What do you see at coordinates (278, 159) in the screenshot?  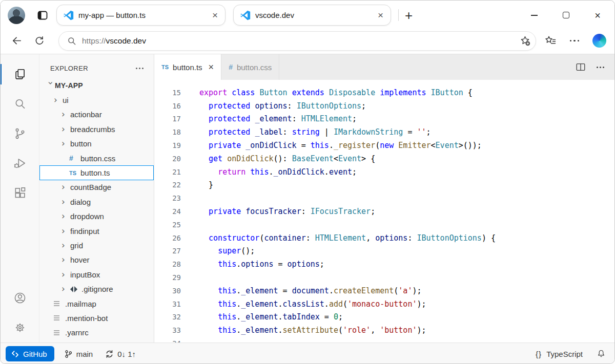 I see `code-text: get onDidClick(): BaseEvent<Event> {` at bounding box center [278, 159].